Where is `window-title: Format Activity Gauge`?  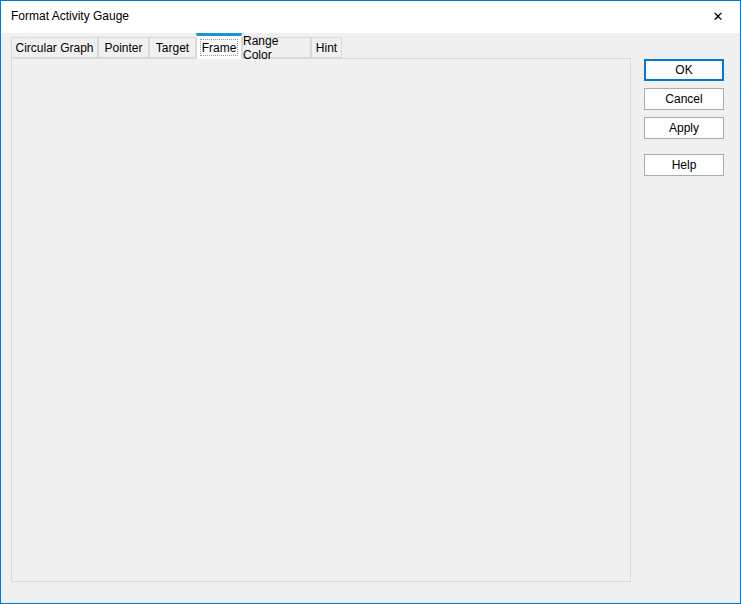 window-title: Format Activity Gauge is located at coordinates (70, 16).